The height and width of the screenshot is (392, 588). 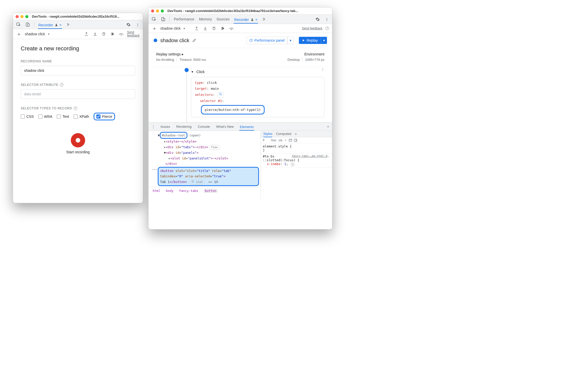 What do you see at coordinates (27, 117) in the screenshot?
I see `check-css: CSS` at bounding box center [27, 117].